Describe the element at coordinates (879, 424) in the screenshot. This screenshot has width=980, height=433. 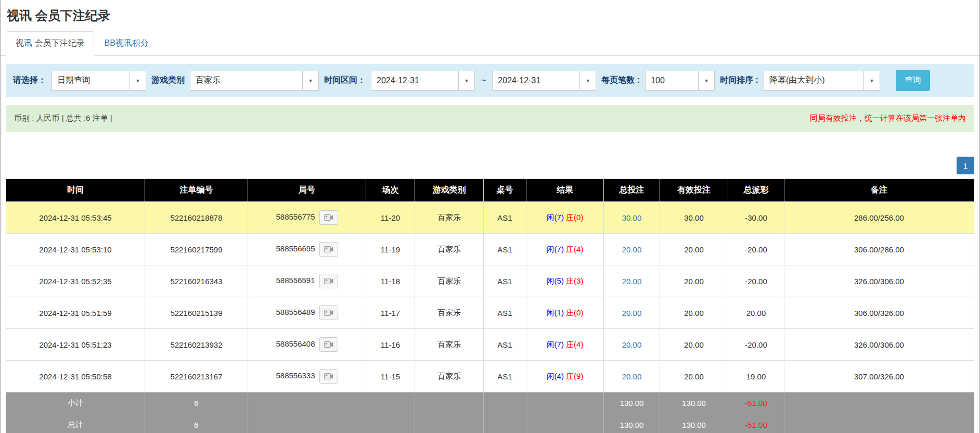
I see `grand-total-empty-note` at that location.